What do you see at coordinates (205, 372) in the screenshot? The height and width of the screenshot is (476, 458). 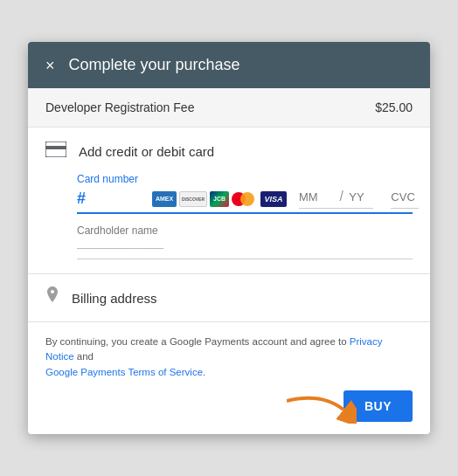 I see `terms-text-3: .` at bounding box center [205, 372].